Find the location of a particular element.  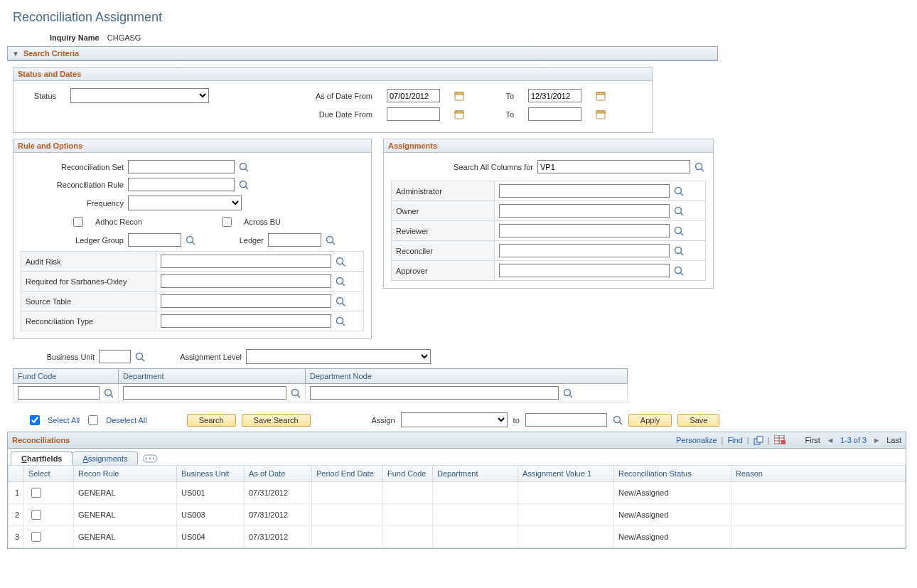

as-of-from-input is located at coordinates (414, 95).